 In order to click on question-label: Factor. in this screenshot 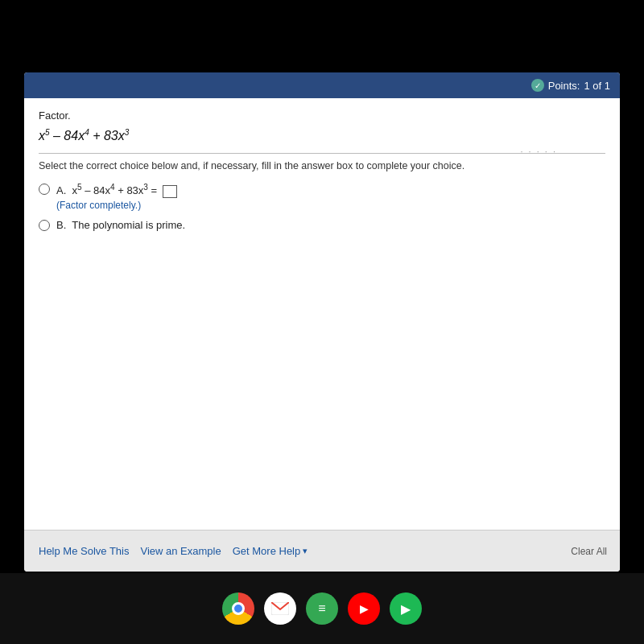, I will do `click(322, 116)`.